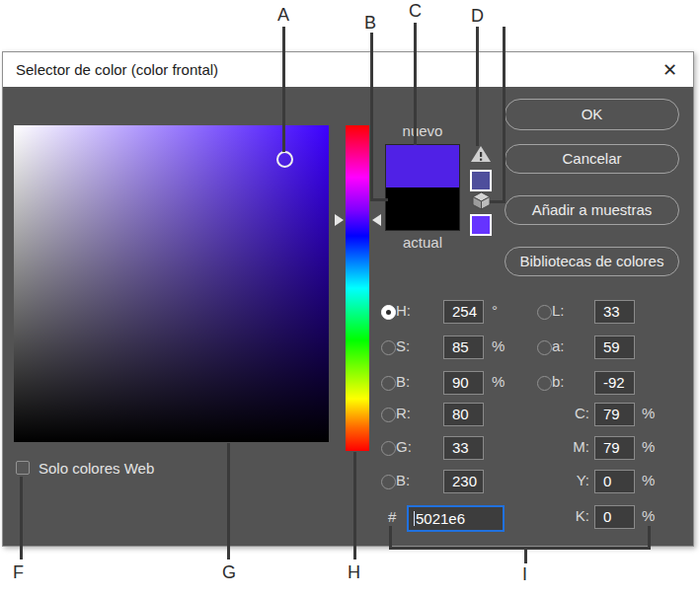  I want to click on radio-g, so click(389, 448).